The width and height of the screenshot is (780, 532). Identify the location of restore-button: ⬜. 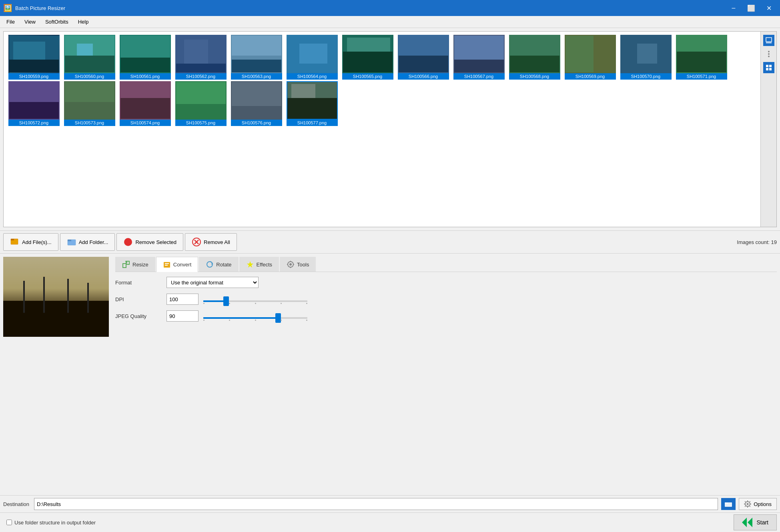
(751, 8).